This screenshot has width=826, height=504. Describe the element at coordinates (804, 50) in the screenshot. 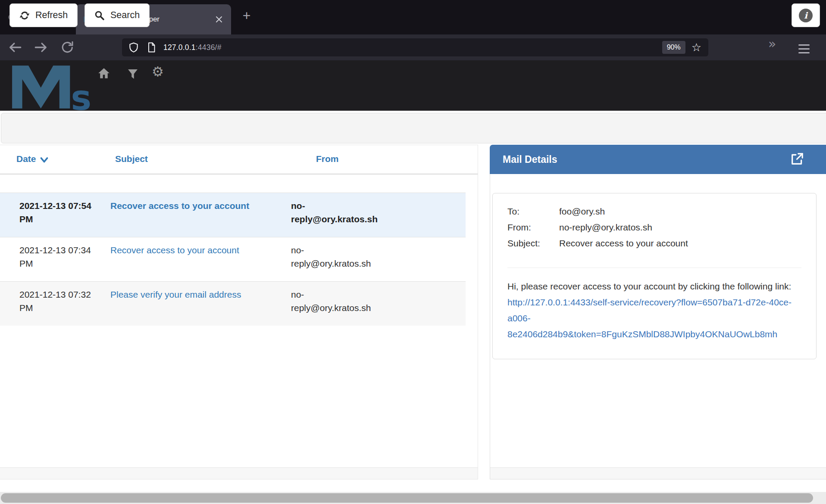

I see `hamburger-menu-icon` at that location.